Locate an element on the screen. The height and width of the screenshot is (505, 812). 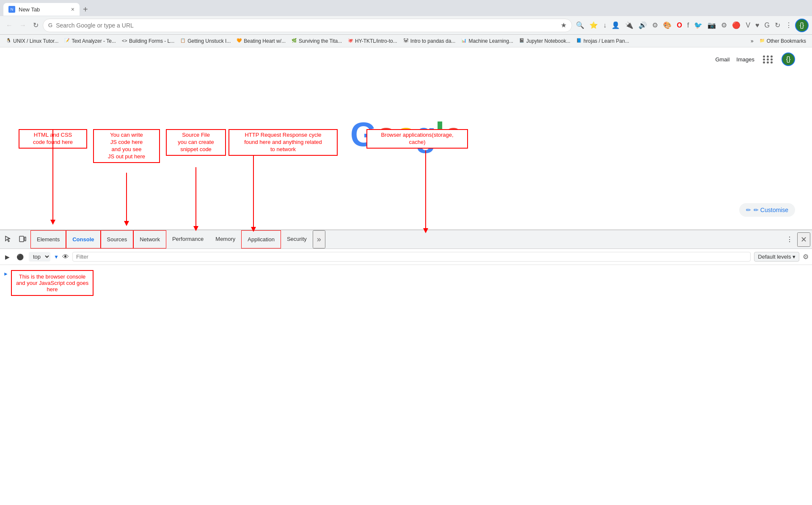
devtools-settings: 🎨 is located at coordinates (667, 25).